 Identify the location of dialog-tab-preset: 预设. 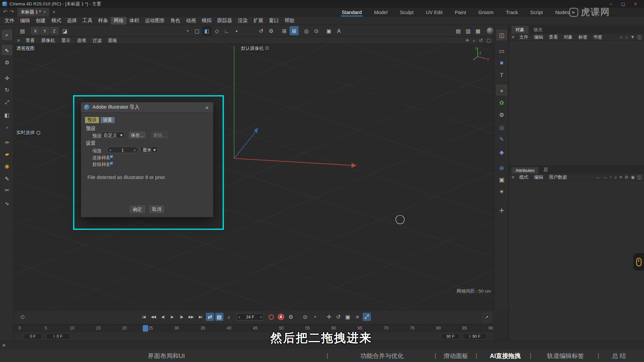
(92, 120).